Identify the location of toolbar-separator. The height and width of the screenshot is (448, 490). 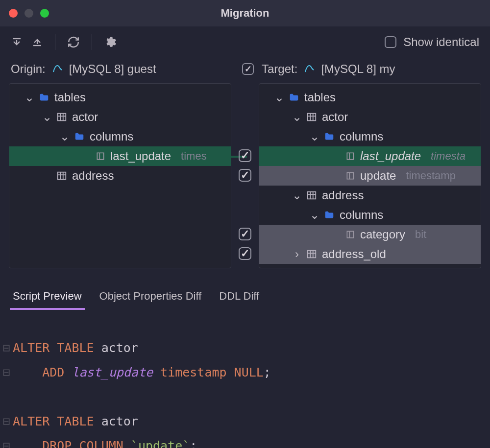
(92, 42).